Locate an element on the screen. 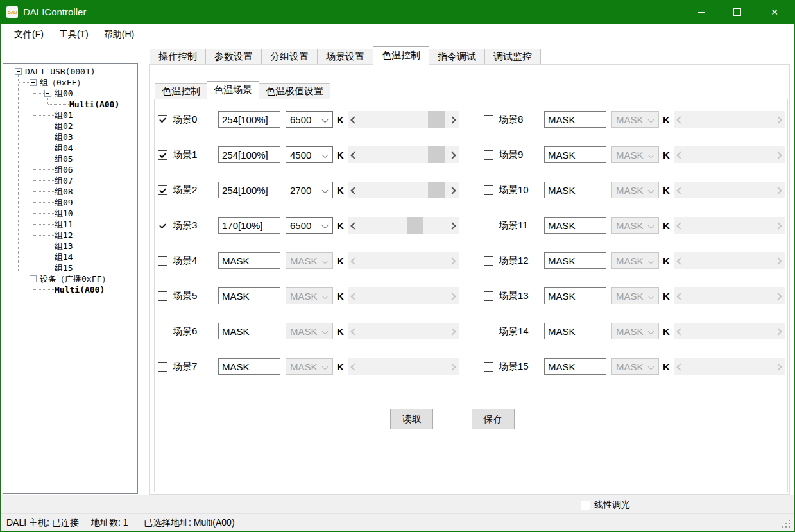  main-tab-3: 场景设置 is located at coordinates (345, 56).